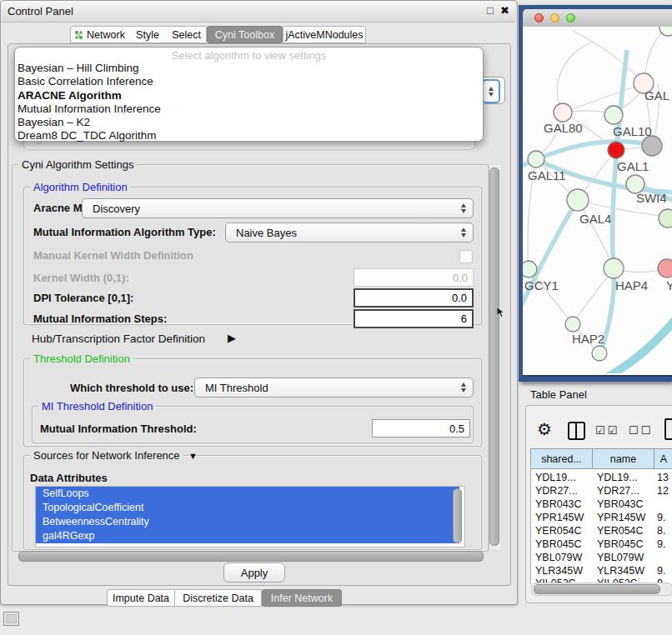 This screenshot has width=672, height=635. Describe the element at coordinates (601, 545) in the screenshot. I see `table-row: YBR045C YBR045C 9.` at that location.